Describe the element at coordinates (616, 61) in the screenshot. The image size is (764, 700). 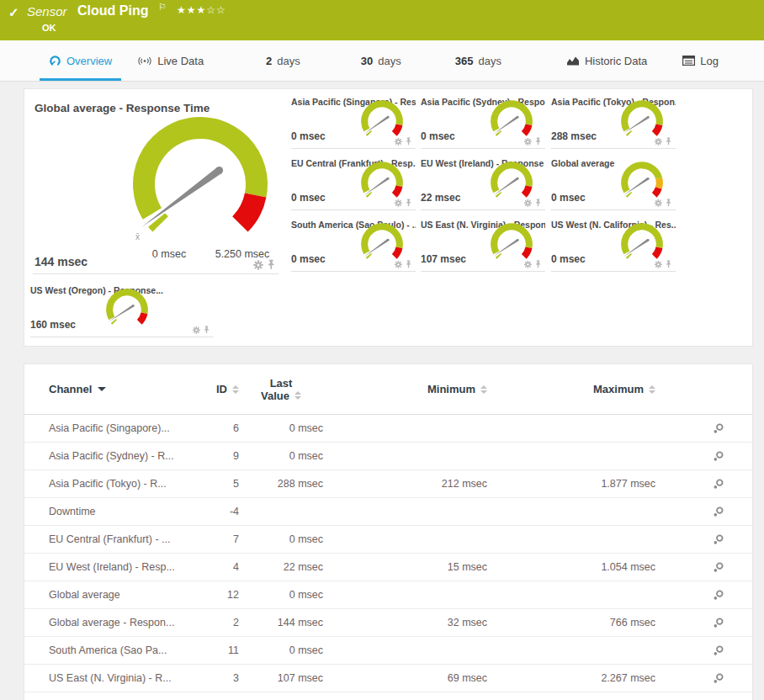
I see `tab-label: Historic Data` at that location.